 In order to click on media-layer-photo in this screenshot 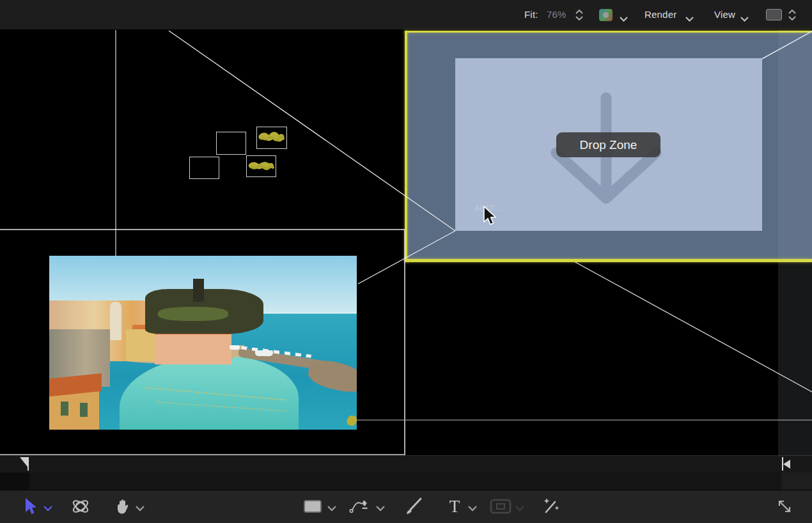, I will do `click(203, 343)`.